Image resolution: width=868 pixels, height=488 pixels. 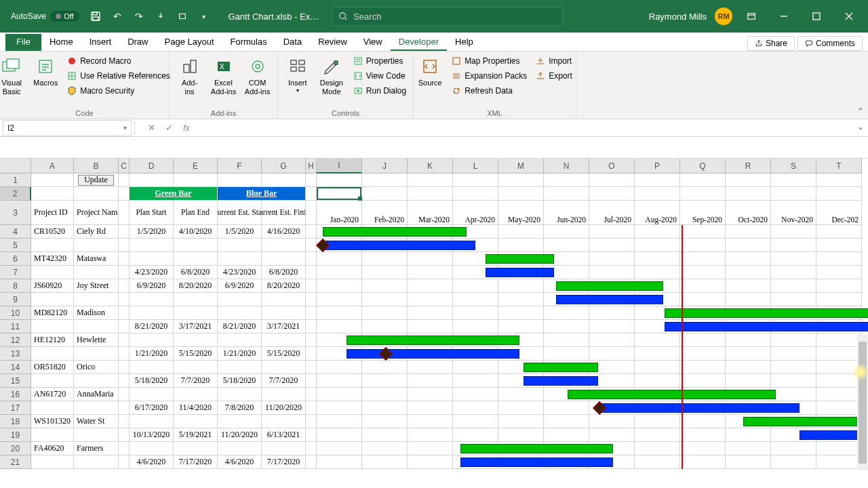 I want to click on run-dialog-button: Run Dialog, so click(x=380, y=91).